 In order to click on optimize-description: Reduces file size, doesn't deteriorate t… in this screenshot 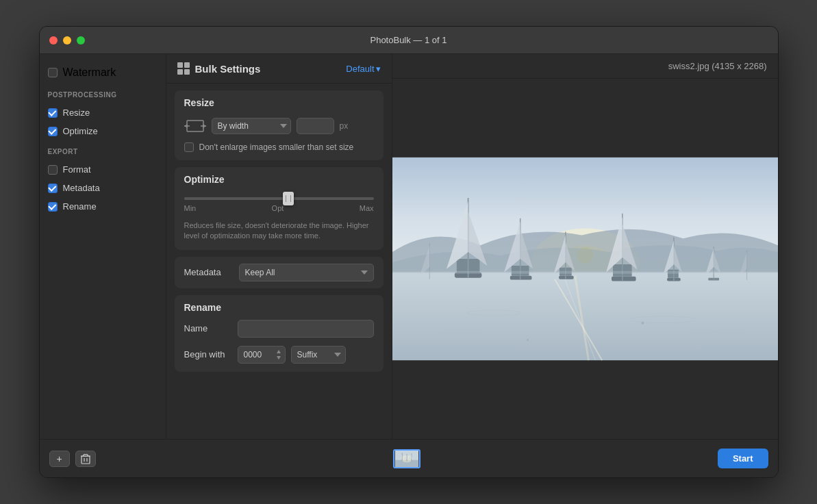, I will do `click(279, 231)`.